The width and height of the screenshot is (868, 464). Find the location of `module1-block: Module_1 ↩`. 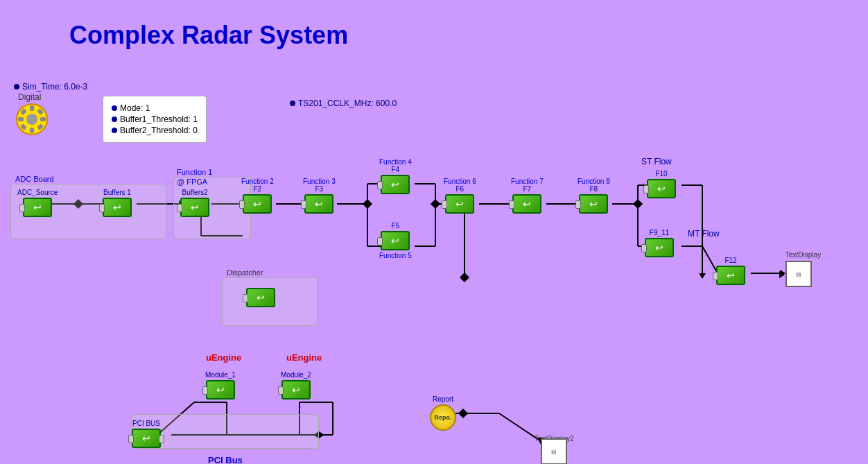

module1-block: Module_1 ↩ is located at coordinates (220, 386).